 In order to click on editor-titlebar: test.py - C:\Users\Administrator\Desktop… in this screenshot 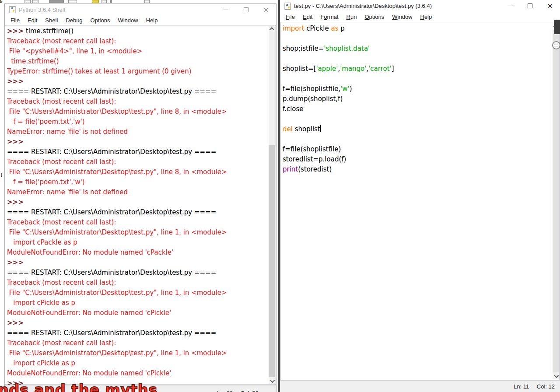, I will do `click(420, 6)`.